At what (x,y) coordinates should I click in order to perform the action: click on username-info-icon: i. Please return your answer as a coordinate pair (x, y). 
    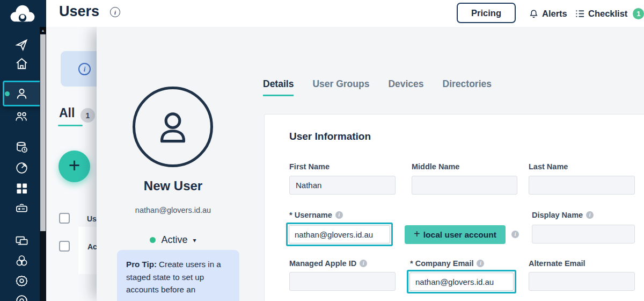
    Looking at the image, I should click on (339, 215).